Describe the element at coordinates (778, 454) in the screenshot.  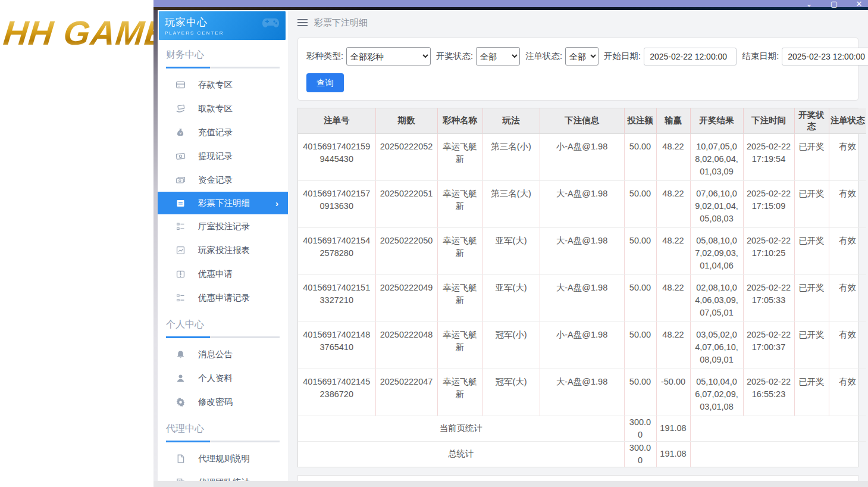
I see `summary-empty` at that location.